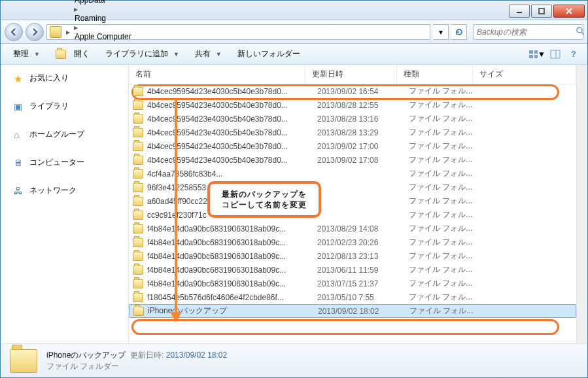  What do you see at coordinates (353, 174) in the screenshot?
I see `table-row: 4cf4aa78586fc83b4...ファイル フォル...` at bounding box center [353, 174].